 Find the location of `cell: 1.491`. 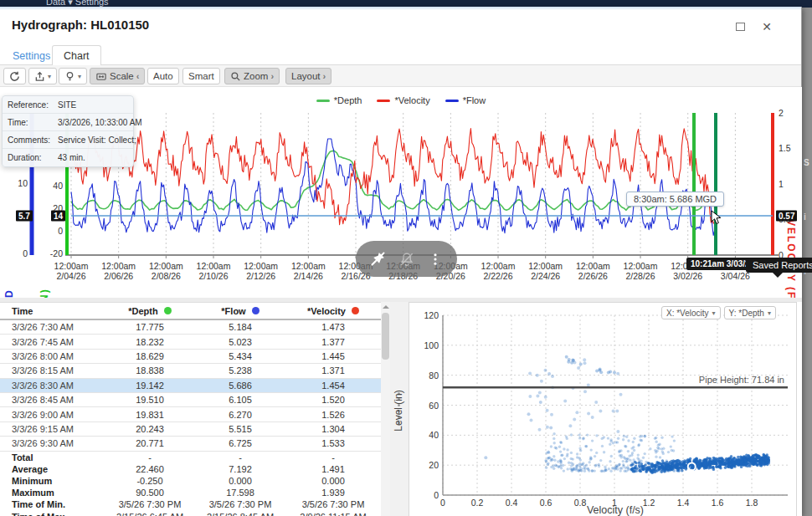

cell: 1.491 is located at coordinates (333, 469).